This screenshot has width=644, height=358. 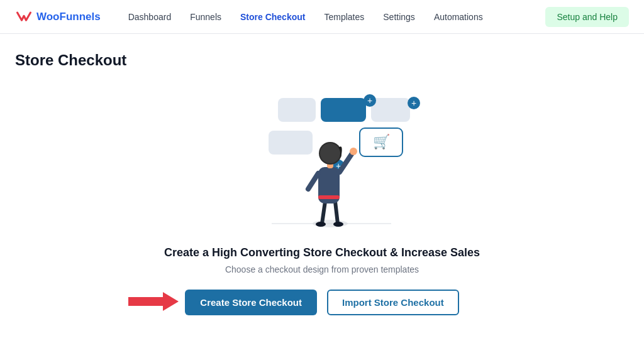 I want to click on content-heading: Create a High Converting Store Checkout …, so click(x=322, y=252).